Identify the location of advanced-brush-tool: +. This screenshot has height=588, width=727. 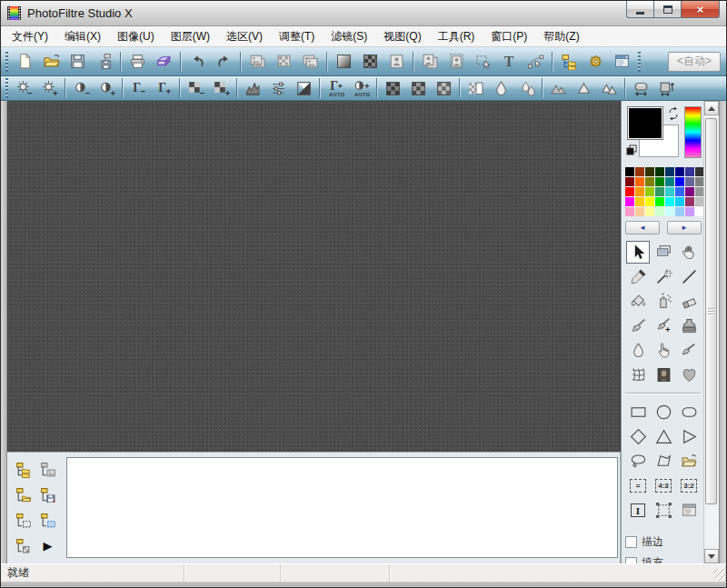
(663, 325).